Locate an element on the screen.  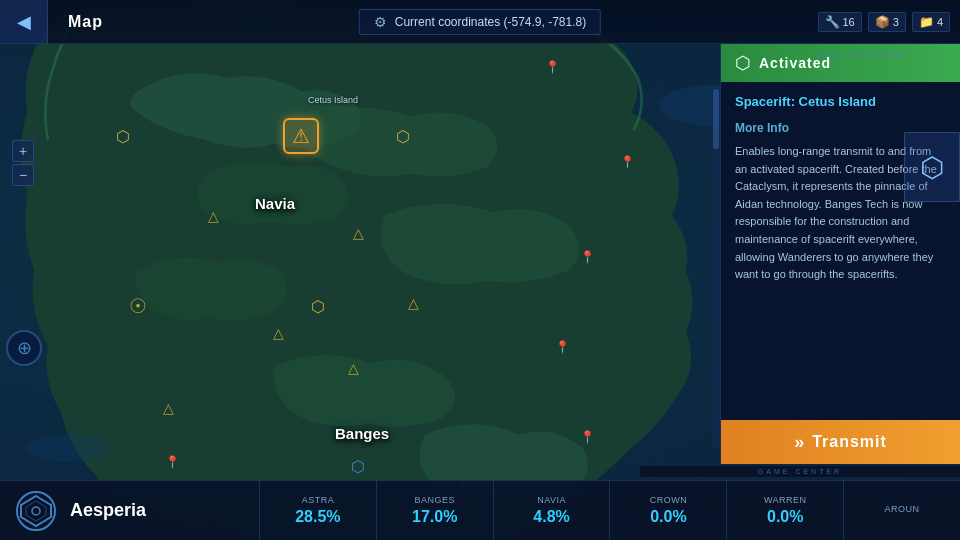
stat-banges-value: 17.0% is located at coordinates (434, 517).